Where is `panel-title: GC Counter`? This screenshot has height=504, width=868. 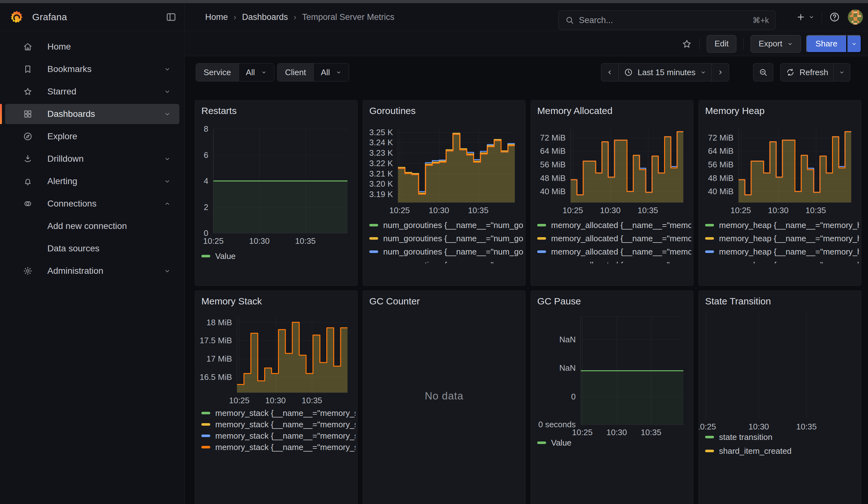 panel-title: GC Counter is located at coordinates (395, 301).